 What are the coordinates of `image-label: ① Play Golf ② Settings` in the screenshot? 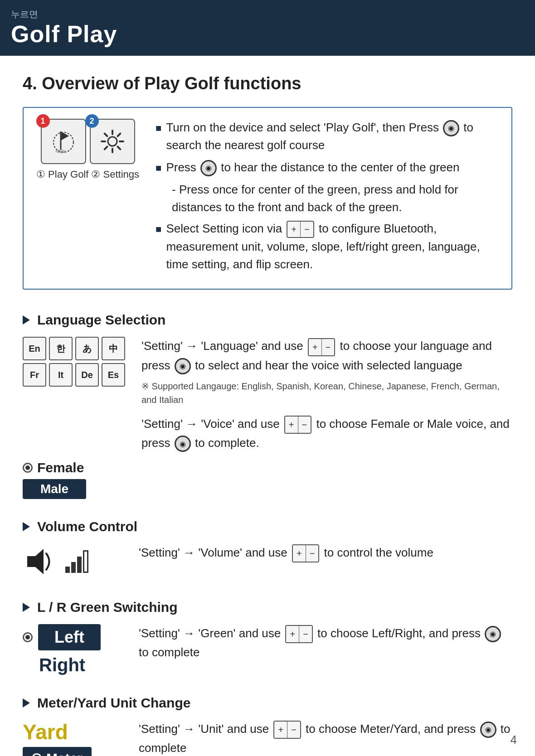 It's located at (88, 174).